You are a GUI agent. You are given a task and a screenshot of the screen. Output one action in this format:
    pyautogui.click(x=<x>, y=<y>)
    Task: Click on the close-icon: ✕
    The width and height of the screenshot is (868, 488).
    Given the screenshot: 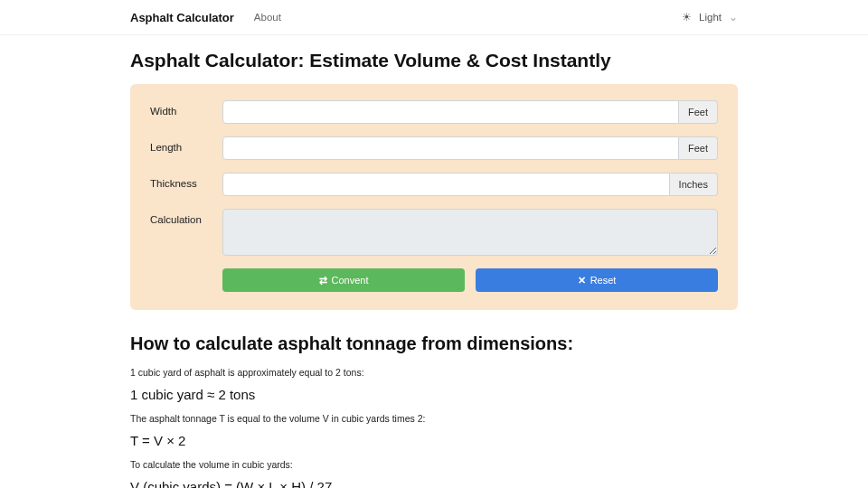 What is the action you would take?
    pyautogui.click(x=582, y=280)
    